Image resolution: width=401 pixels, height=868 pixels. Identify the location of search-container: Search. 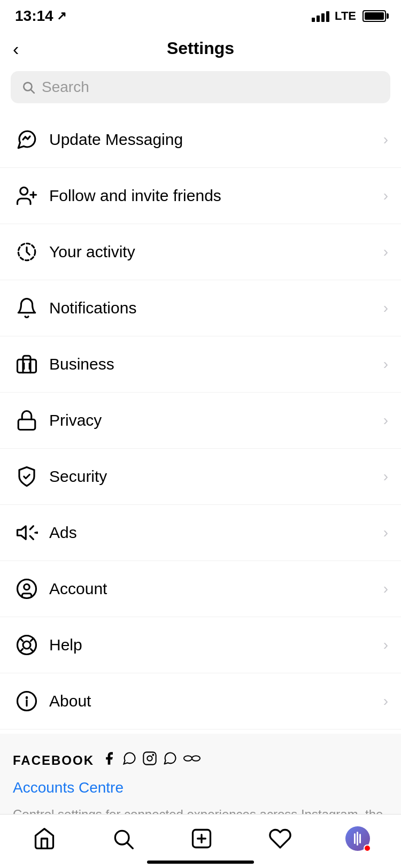
(200, 90).